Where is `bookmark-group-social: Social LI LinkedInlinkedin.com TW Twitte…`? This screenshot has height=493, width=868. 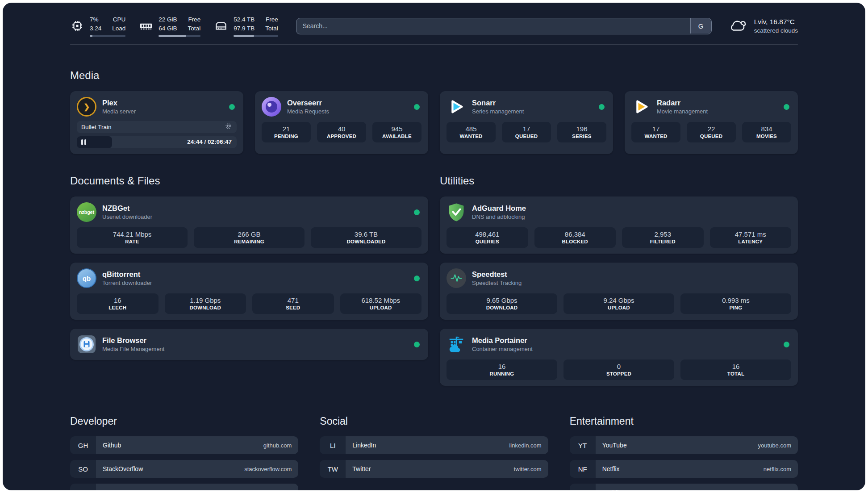 bookmark-group-social: Social LI LinkedInlinkedin.com TW Twitte… is located at coordinates (434, 453).